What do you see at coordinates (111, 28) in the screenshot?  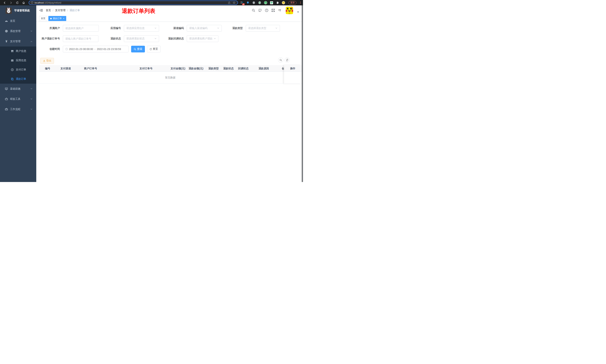 I see `filter-label: 应用编号` at bounding box center [111, 28].